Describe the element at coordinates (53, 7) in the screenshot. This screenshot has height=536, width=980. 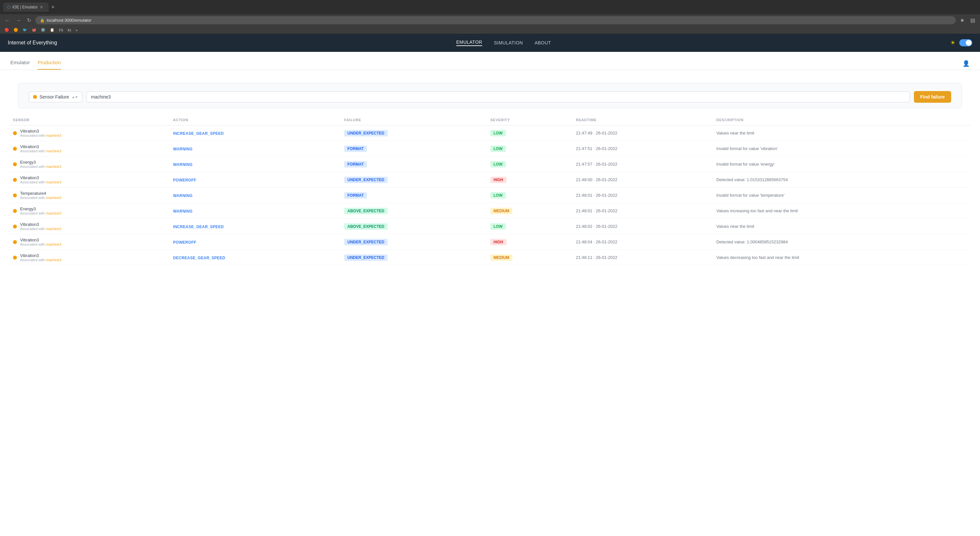
I see `new-tab-button: +` at that location.